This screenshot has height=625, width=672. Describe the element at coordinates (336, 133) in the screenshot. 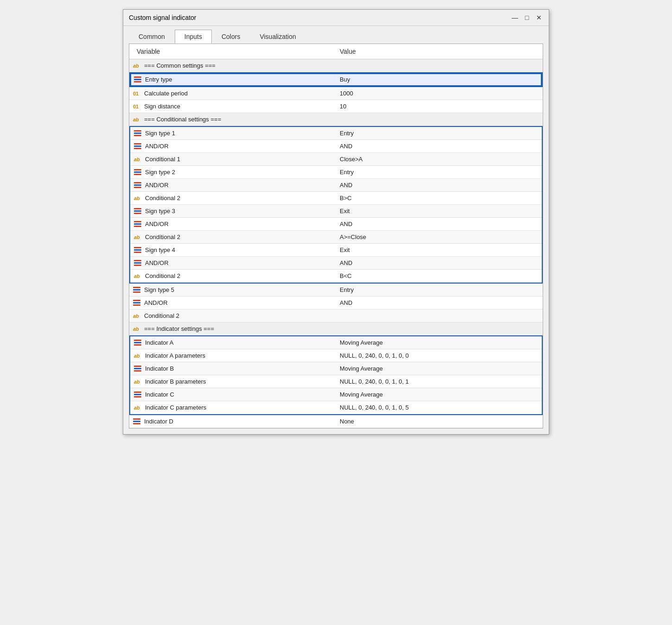

I see `table-row: Sign type 1Entry` at that location.